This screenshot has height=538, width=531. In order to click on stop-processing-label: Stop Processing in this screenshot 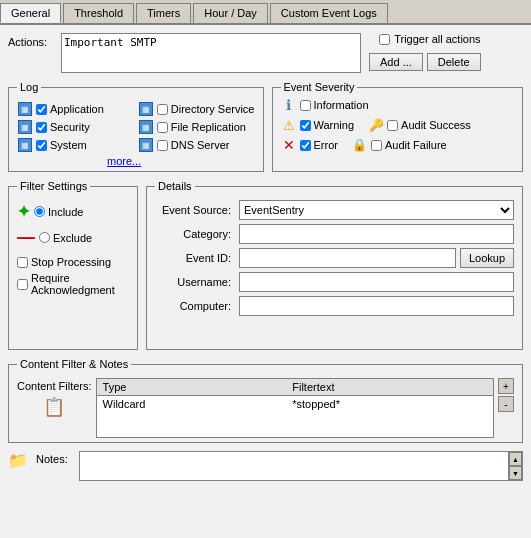, I will do `click(71, 262)`.